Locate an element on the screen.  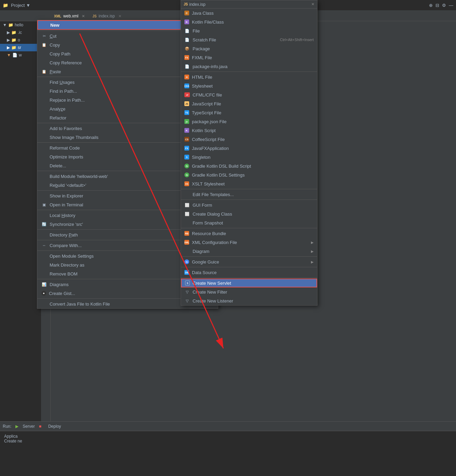
tab-web-xml: XML web.xml ✕ is located at coordinates (69, 16).